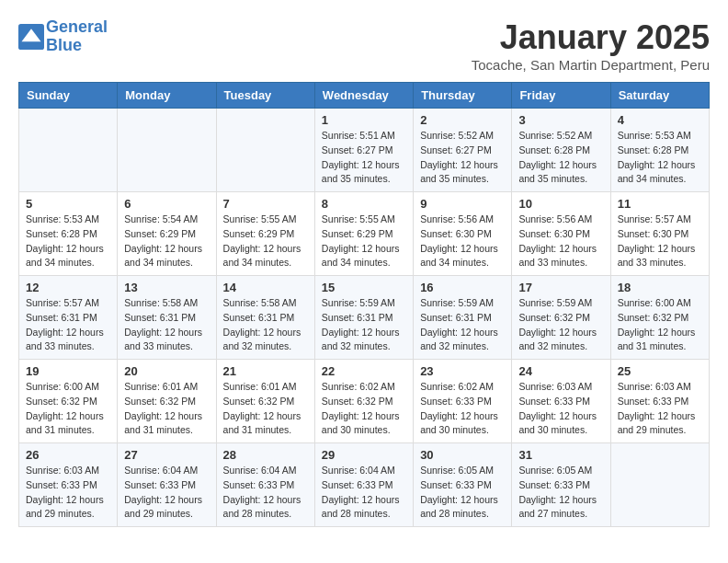 This screenshot has height=563, width=728. Describe the element at coordinates (364, 96) in the screenshot. I see `weekday-header-wednesday: Wednesday` at that location.